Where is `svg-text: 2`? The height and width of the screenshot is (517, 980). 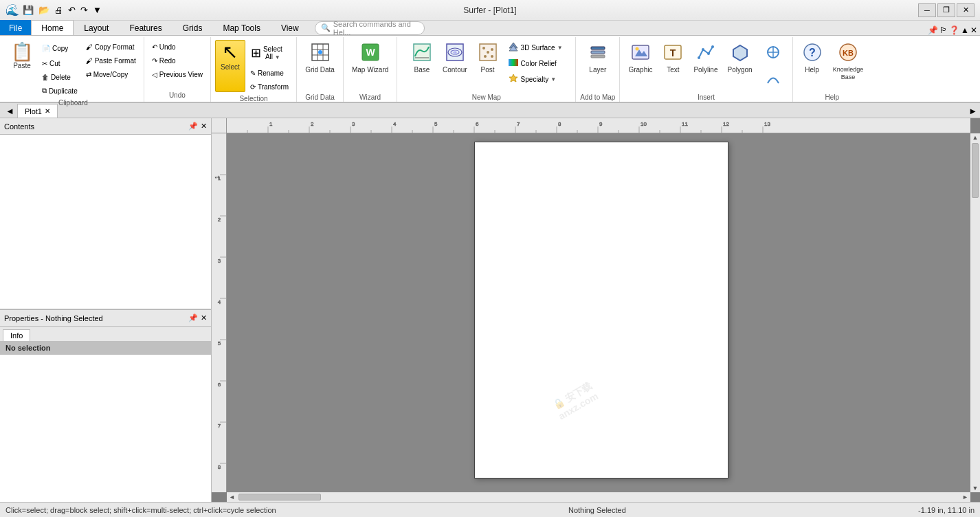 svg-text: 2 is located at coordinates (312, 124).